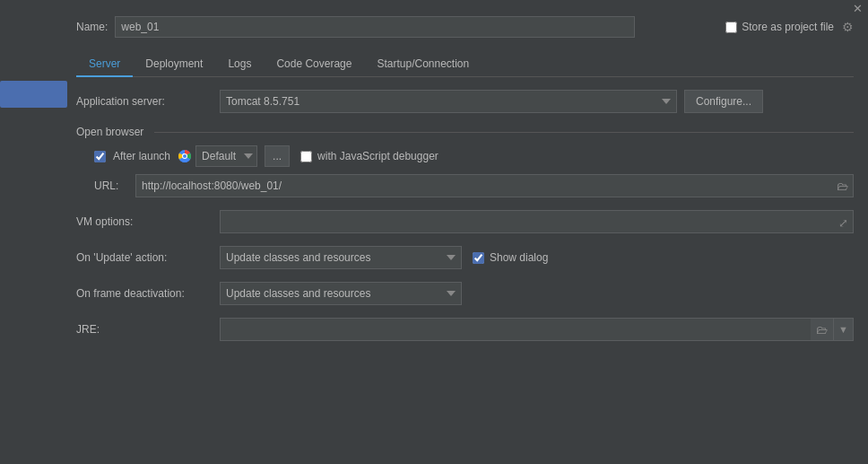  I want to click on store-project-wrap: Store as project file ⚙, so click(789, 27).